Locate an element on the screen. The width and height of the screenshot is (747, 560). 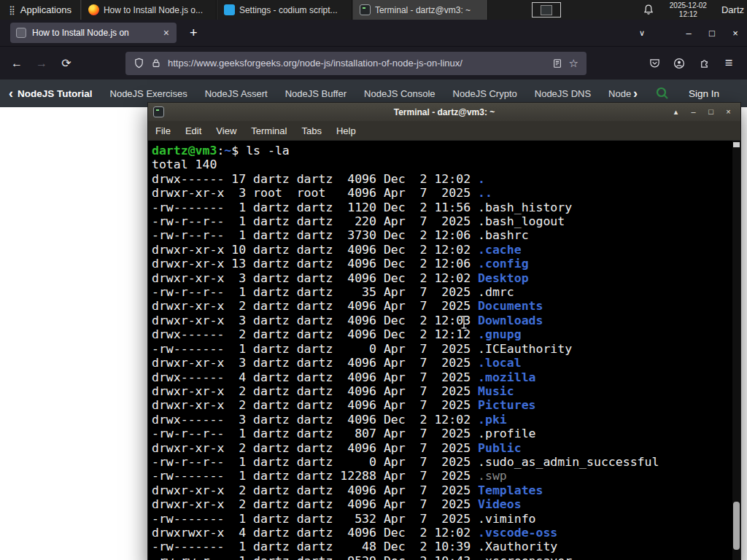
back-button: ← is located at coordinates (17, 63).